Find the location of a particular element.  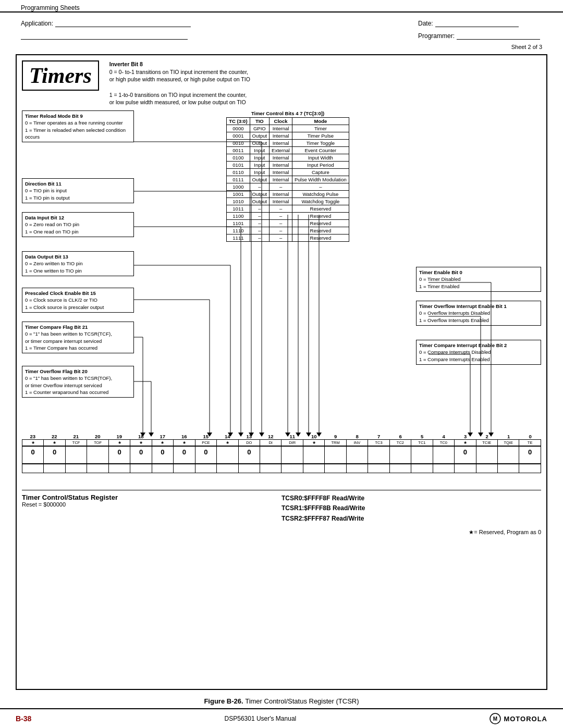

overflow-int-label: Timer Overflow Interrupt Enable Bit 1 is located at coordinates (479, 306).